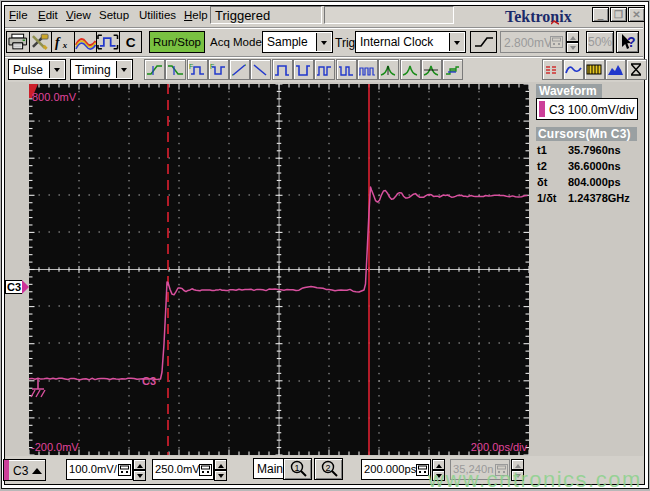  What do you see at coordinates (296, 468) in the screenshot?
I see `svg-text: 1` at bounding box center [296, 468].